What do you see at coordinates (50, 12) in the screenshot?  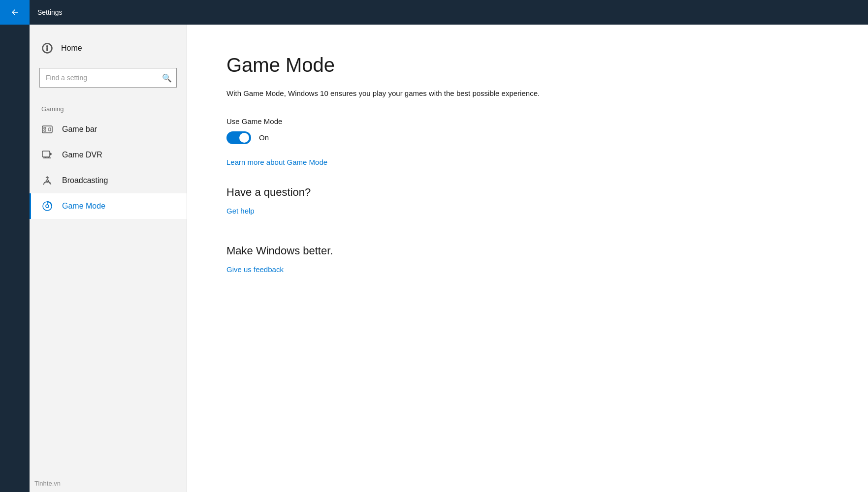 I see `titlebar-title: Settings` at bounding box center [50, 12].